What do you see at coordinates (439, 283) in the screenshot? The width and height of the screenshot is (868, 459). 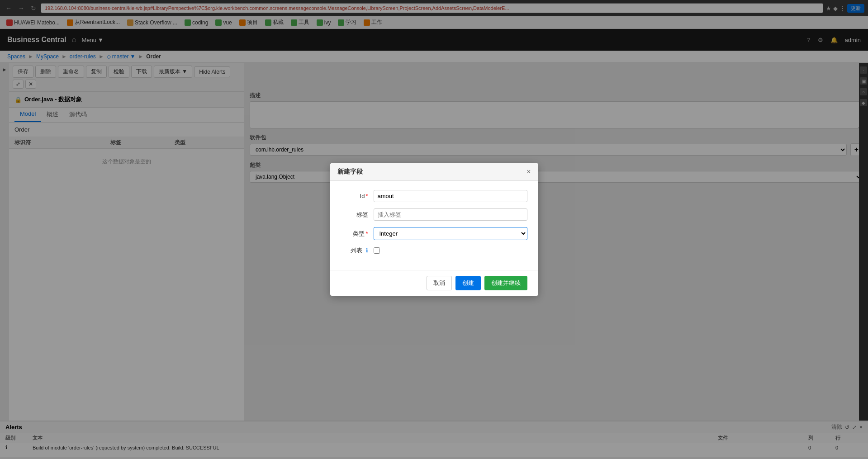 I see `modal-cancel-btn: 取消` at bounding box center [439, 283].